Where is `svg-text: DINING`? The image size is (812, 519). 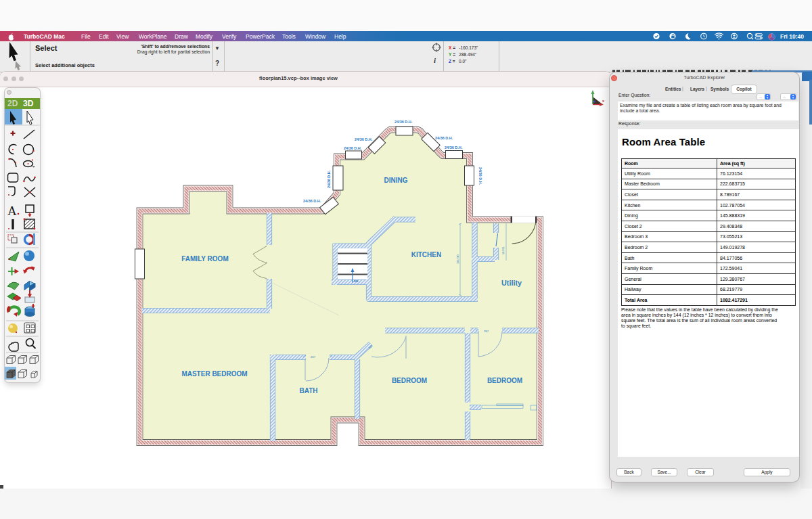
svg-text: DINING is located at coordinates (397, 180).